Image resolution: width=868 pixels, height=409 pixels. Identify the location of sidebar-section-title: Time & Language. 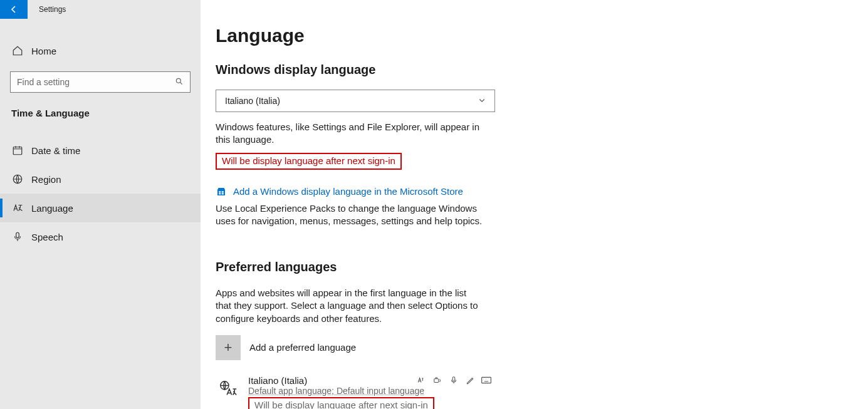
(100, 113).